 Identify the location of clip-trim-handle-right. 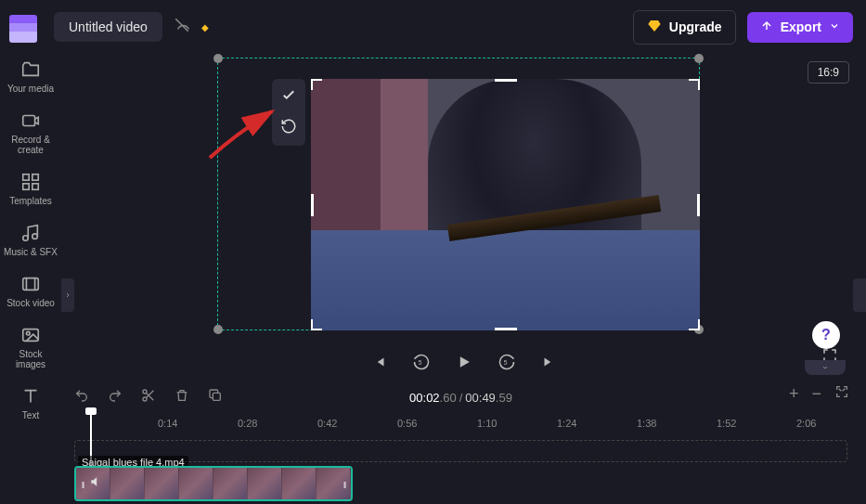
(344, 484).